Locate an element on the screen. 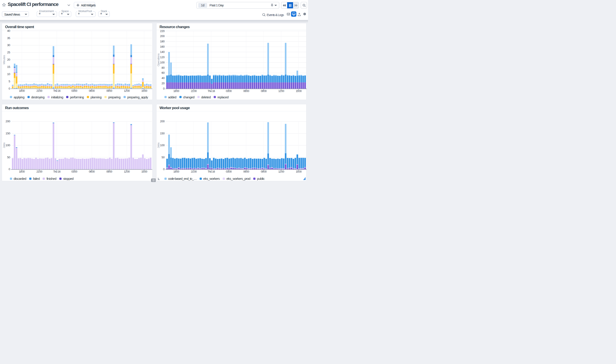  svg-text: 140 is located at coordinates (162, 52).